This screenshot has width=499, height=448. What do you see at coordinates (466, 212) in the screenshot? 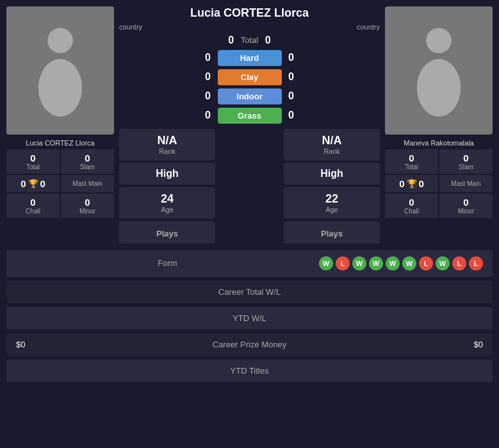
I see `right-minor-lbl: Minor` at bounding box center [466, 212].